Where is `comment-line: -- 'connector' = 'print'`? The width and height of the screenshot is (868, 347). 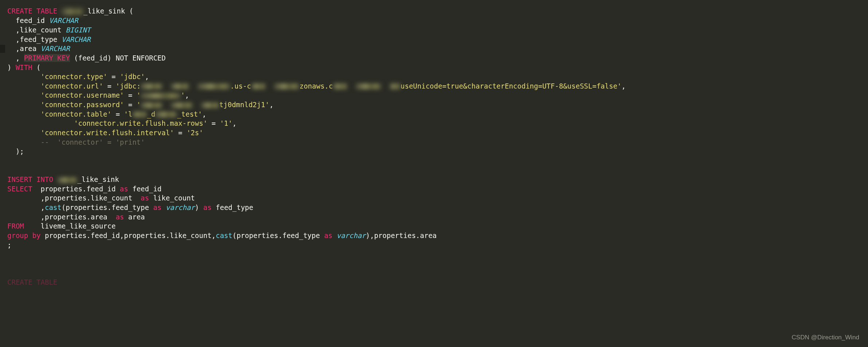
comment-line: -- 'connector' = 'print' is located at coordinates (76, 142).